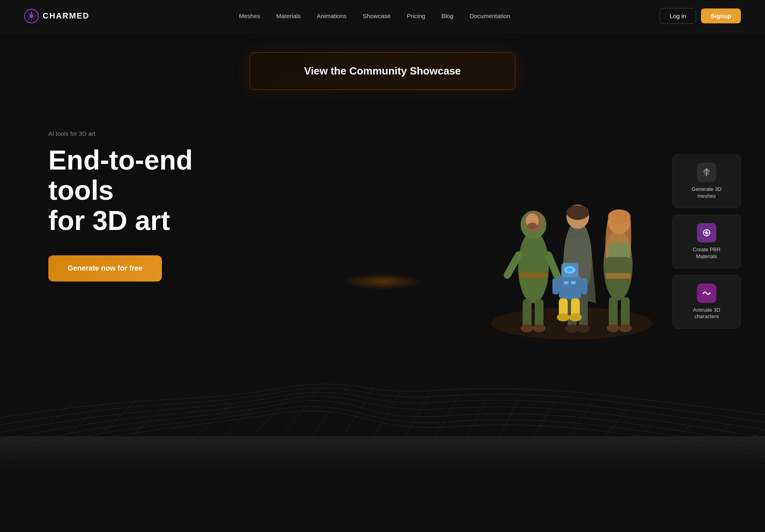  What do you see at coordinates (374, 16) in the screenshot?
I see `nav-links: Meshes Materials Animations Showcase Pri…` at bounding box center [374, 16].